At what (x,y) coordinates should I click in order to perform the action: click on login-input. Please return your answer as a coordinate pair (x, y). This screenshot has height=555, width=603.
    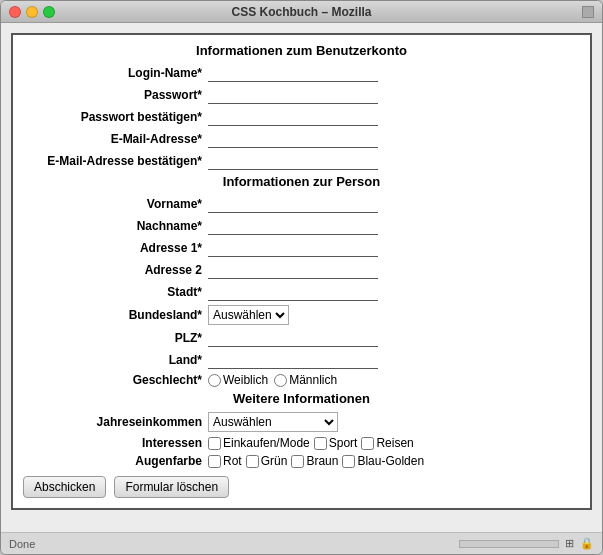
    Looking at the image, I should click on (293, 73).